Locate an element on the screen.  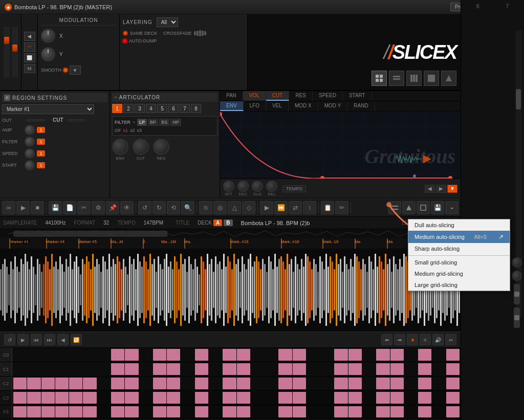
modulation-x-knob is located at coordinates (48, 36).